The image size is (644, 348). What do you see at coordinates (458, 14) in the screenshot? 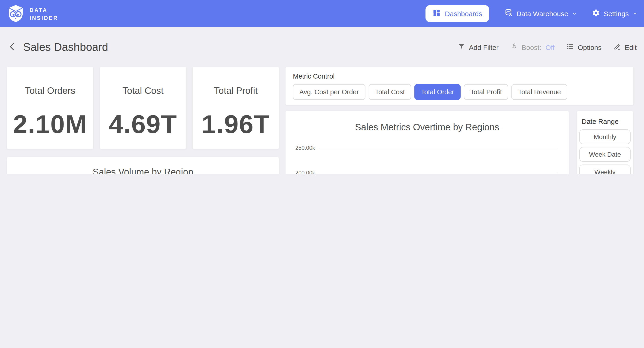
I see `nav-dashboards-button: Dashboards` at bounding box center [458, 14].